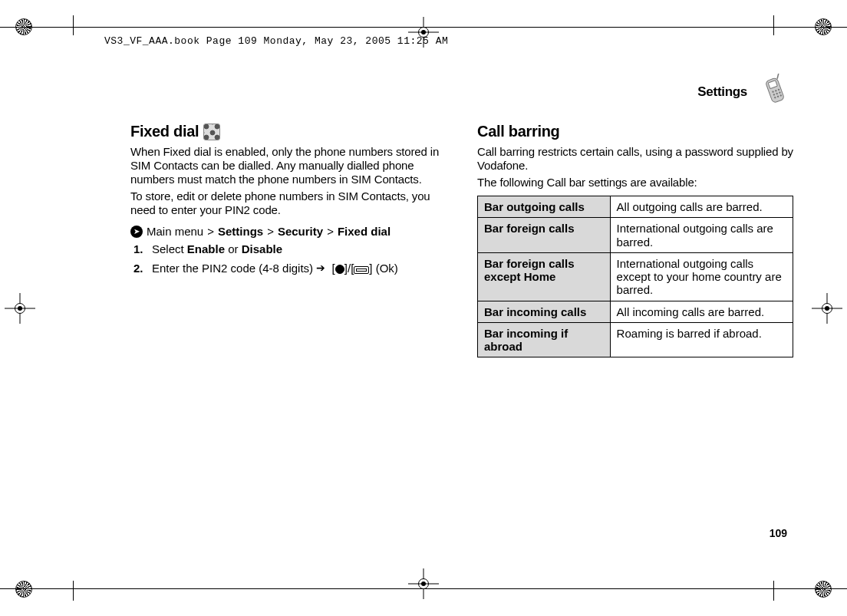 This screenshot has width=847, height=616. Describe the element at coordinates (519, 132) in the screenshot. I see `heading-text: Call barring` at that location.